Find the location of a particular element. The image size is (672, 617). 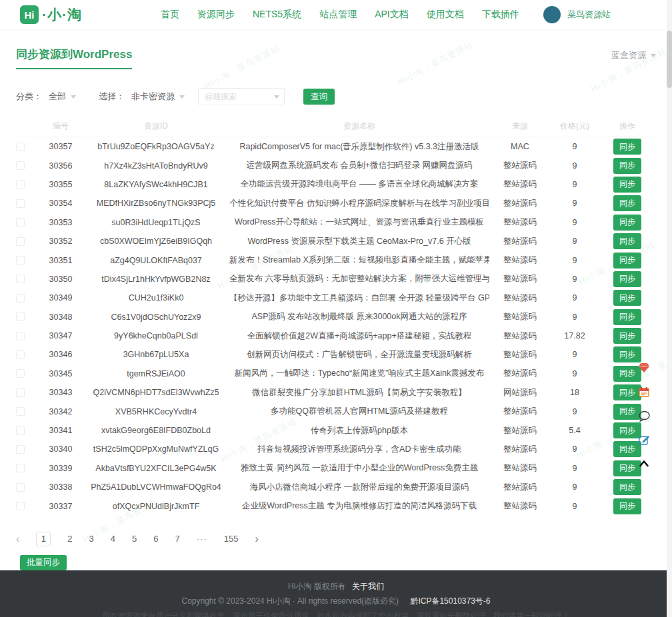

cell-no: 30357 is located at coordinates (61, 147).